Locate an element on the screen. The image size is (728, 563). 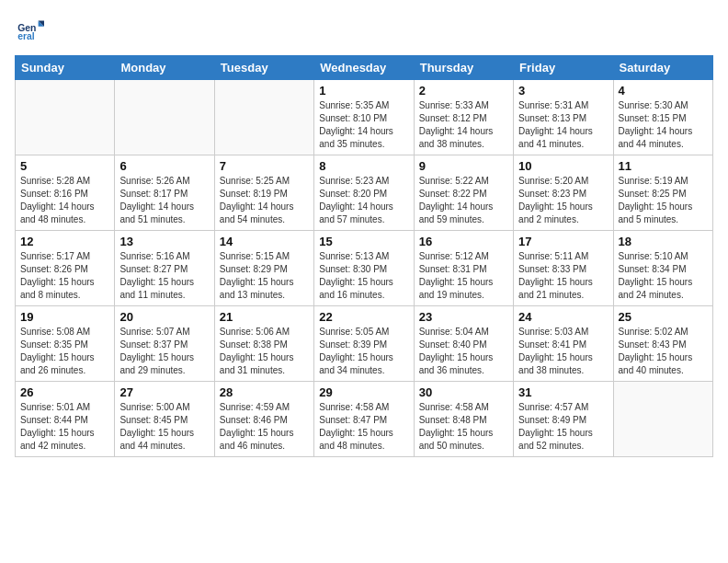
day-number: 4 is located at coordinates (664, 90).